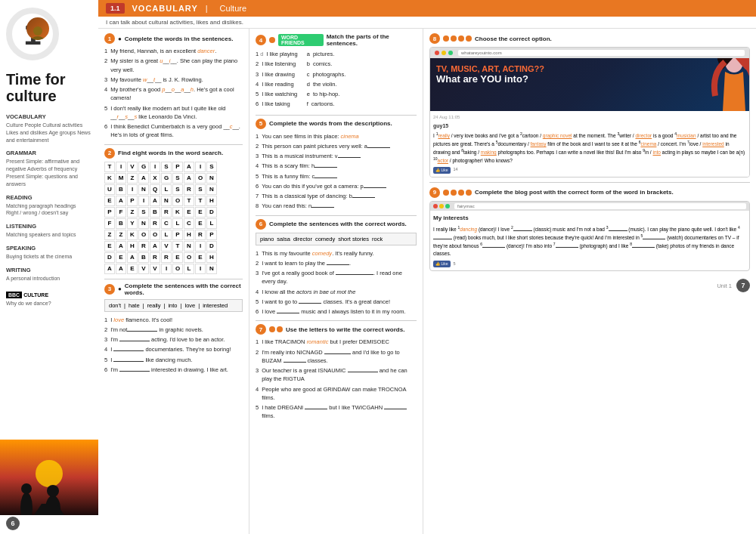 Image resolution: width=756 pixels, height=534 pixels. Describe the element at coordinates (336, 267) in the screenshot. I see `exercise-6: 6 Complete the sentences with the correc…` at that location.